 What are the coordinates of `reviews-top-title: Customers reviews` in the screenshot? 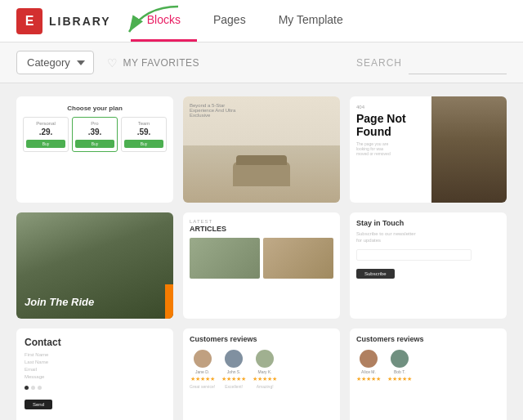 It's located at (262, 339).